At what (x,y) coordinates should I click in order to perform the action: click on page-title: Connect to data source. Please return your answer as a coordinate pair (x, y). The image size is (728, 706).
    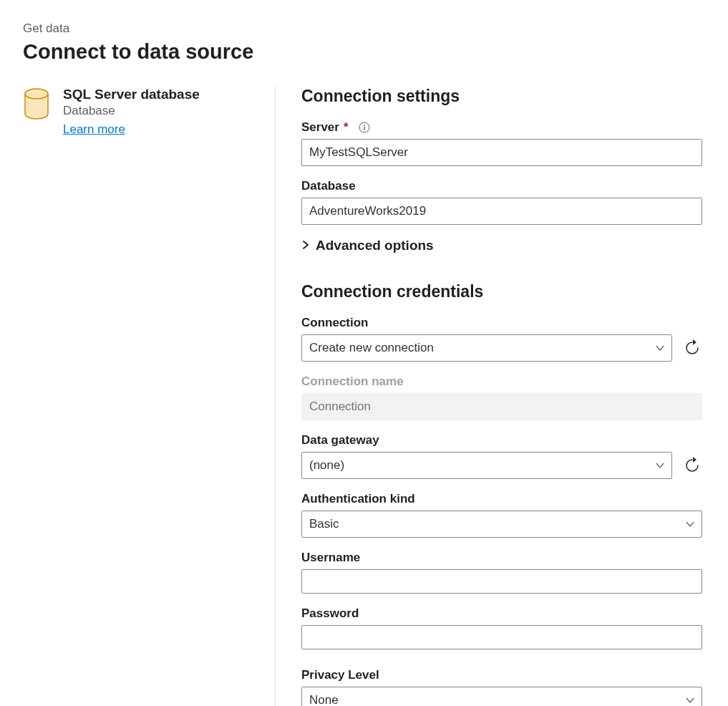
    Looking at the image, I should click on (364, 52).